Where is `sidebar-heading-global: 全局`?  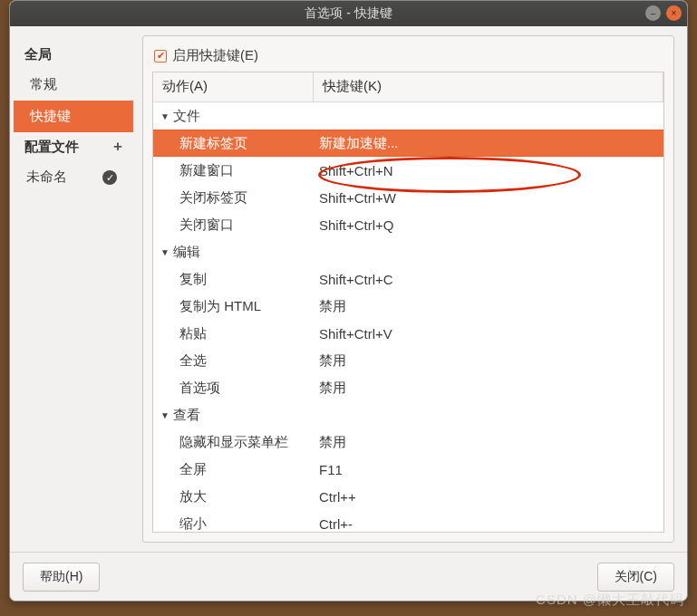
sidebar-heading-global: 全局 is located at coordinates (73, 54).